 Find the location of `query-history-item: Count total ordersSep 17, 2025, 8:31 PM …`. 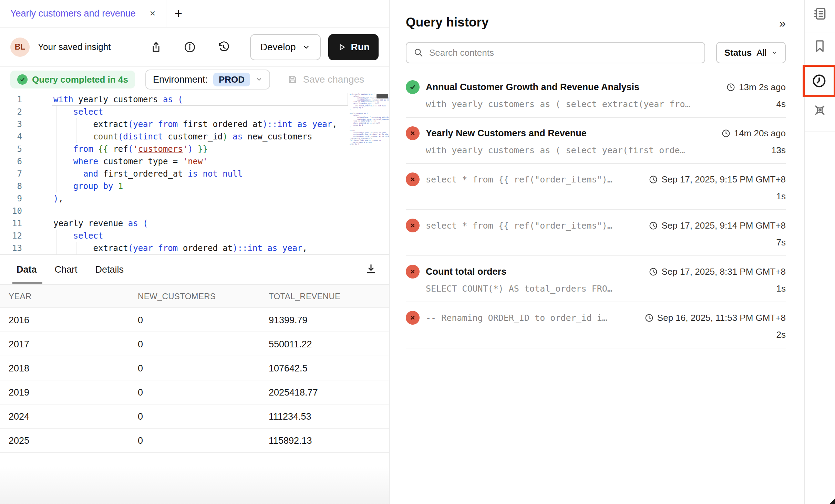

query-history-item: Count total ordersSep 17, 2025, 8:31 PM … is located at coordinates (596, 279).